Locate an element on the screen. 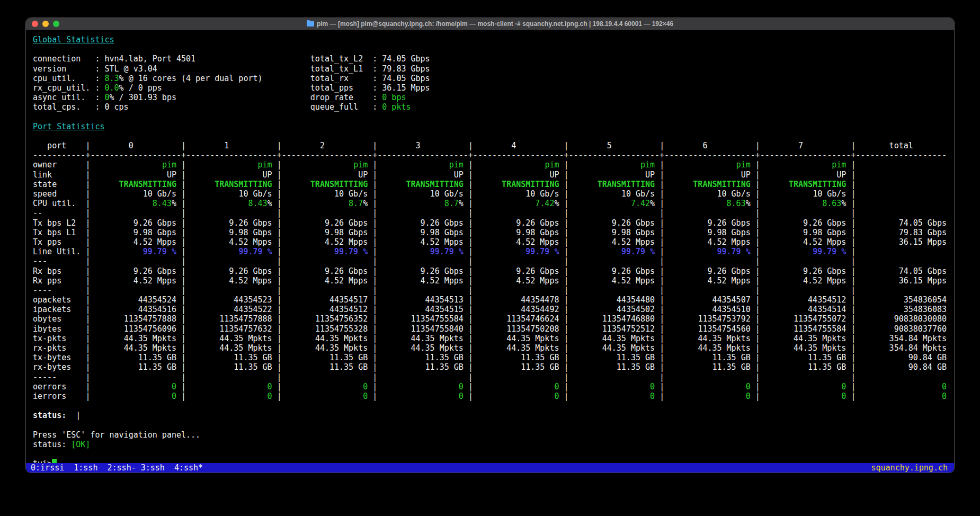 This screenshot has height=516, width=980. status-ok-line: status: [OK] is located at coordinates (491, 444).